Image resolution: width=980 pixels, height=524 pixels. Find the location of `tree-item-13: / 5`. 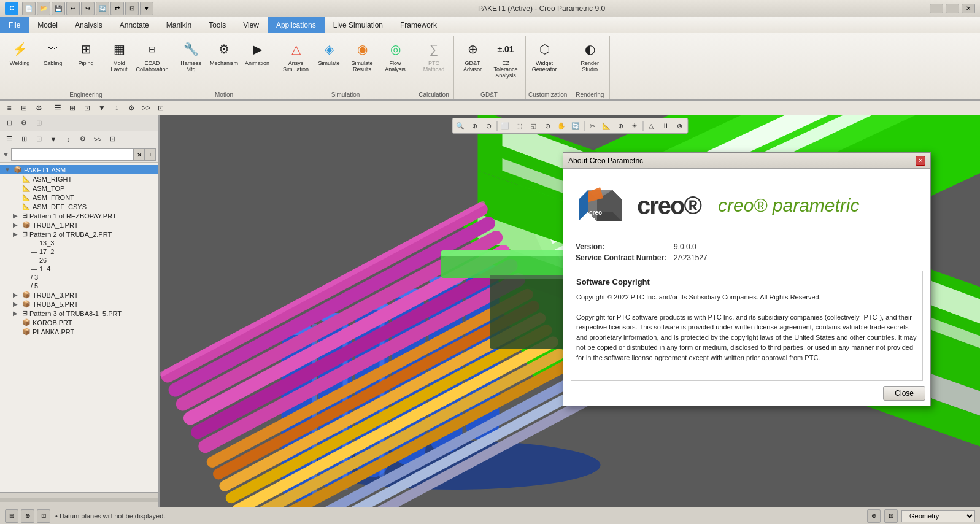

tree-item-13: / 5 is located at coordinates (79, 286).